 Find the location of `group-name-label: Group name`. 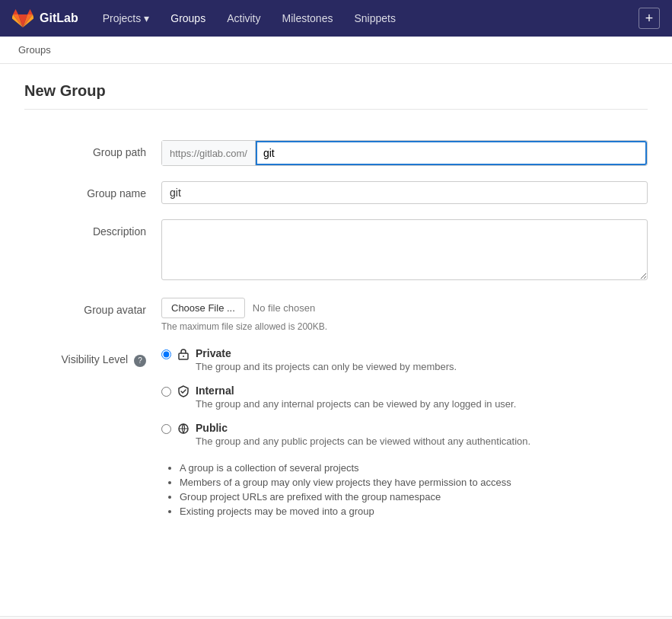

group-name-label: Group name is located at coordinates (93, 190).